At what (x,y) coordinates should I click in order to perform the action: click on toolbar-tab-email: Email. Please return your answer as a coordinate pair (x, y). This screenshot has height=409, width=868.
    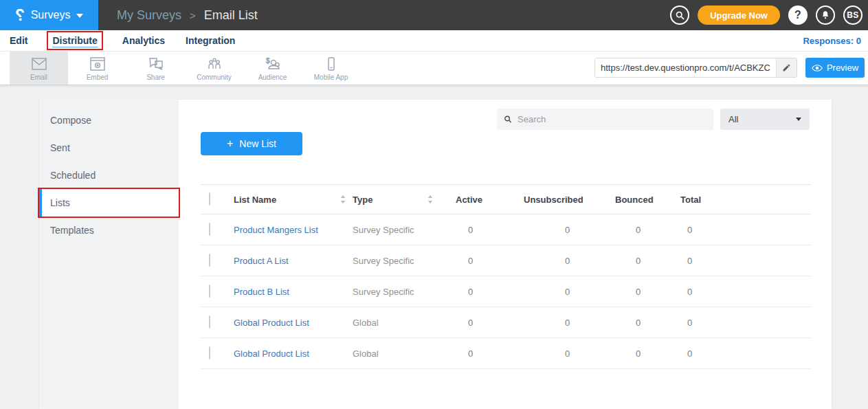
    Looking at the image, I should click on (38, 68).